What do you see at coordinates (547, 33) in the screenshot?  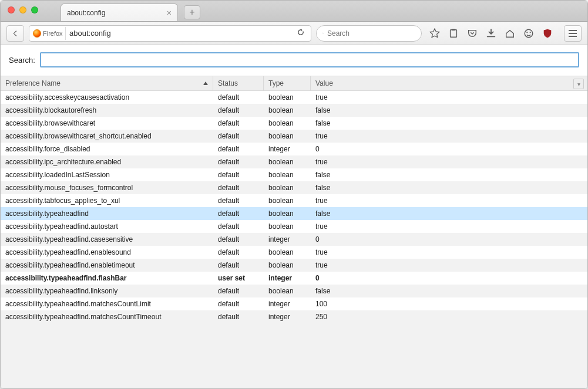 I see `ublock-button` at bounding box center [547, 33].